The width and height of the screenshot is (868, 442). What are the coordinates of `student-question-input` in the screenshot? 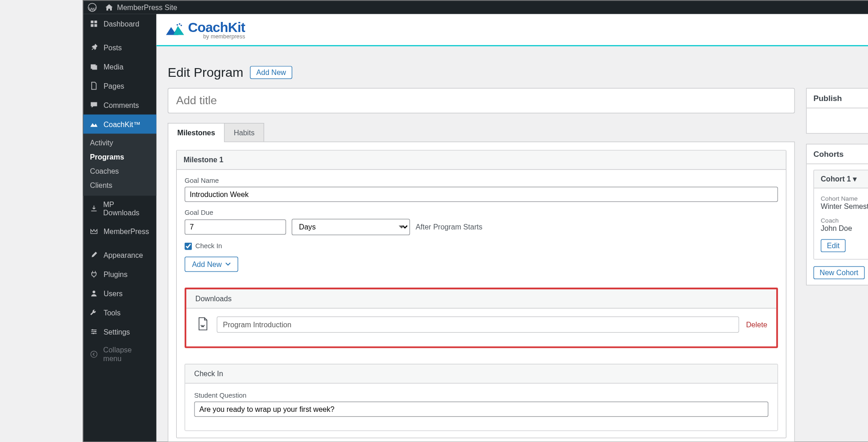 It's located at (481, 410).